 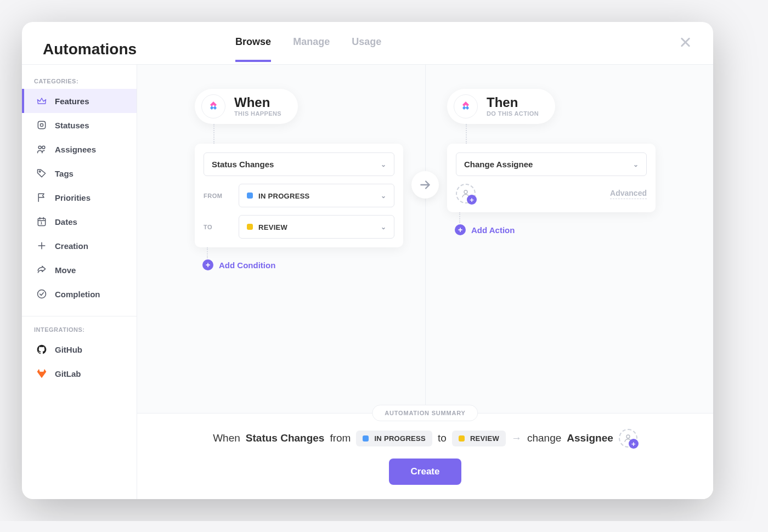 What do you see at coordinates (42, 349) in the screenshot?
I see `github-icon` at bounding box center [42, 349].